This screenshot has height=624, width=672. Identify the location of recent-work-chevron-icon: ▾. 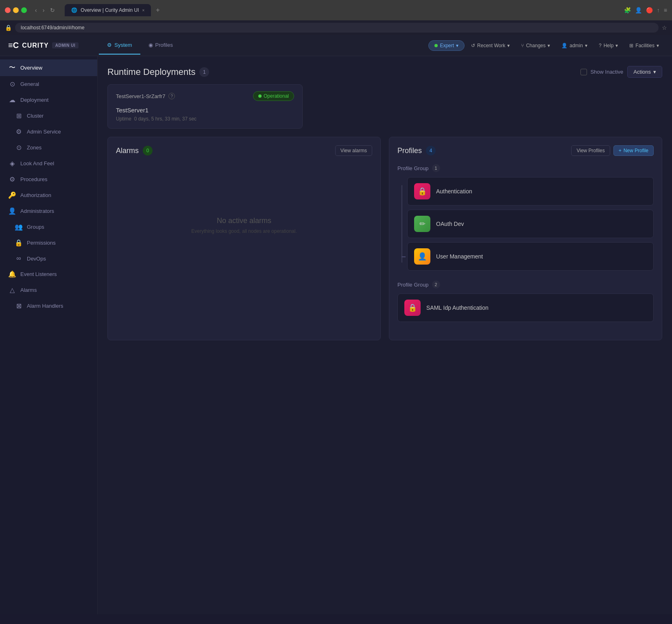
(508, 46).